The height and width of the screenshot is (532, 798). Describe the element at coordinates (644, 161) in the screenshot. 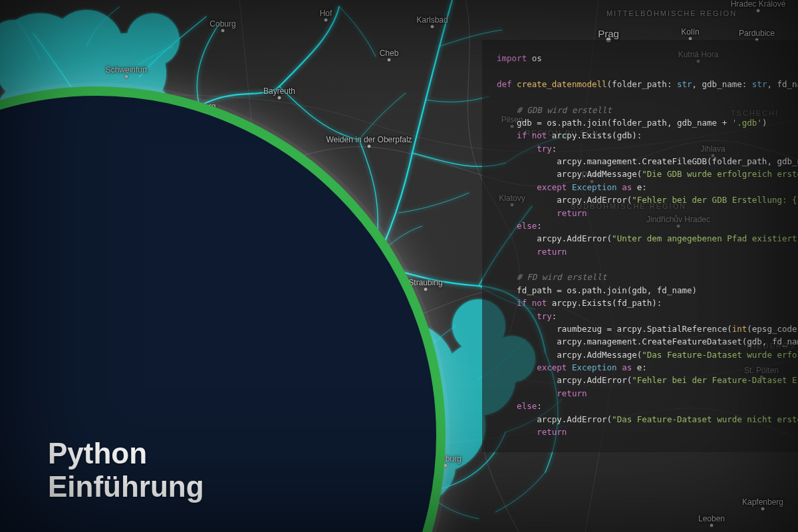

I see `code-line: arcpy.management.CreateFileGDB(folder_pa…` at that location.